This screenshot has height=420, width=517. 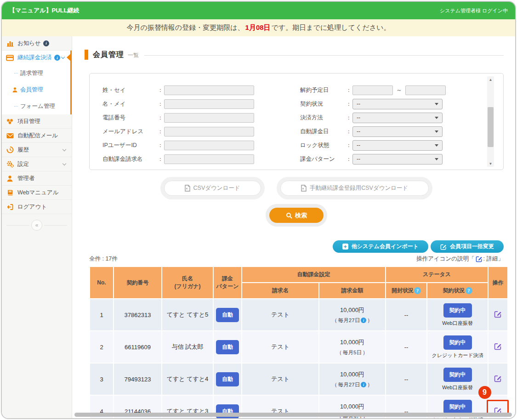 I want to click on col-name: 氏名(フリガナ), so click(x=187, y=283).